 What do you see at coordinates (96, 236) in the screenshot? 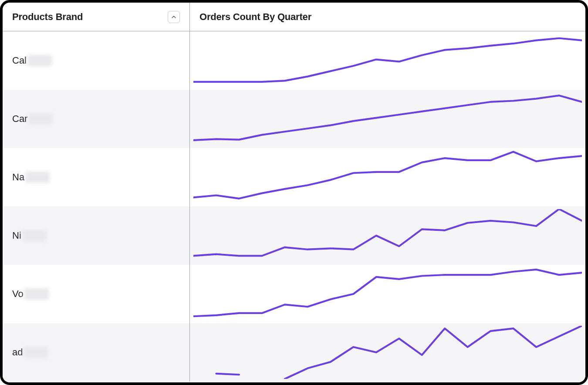
I see `brand-cell: Ni` at bounding box center [96, 236].